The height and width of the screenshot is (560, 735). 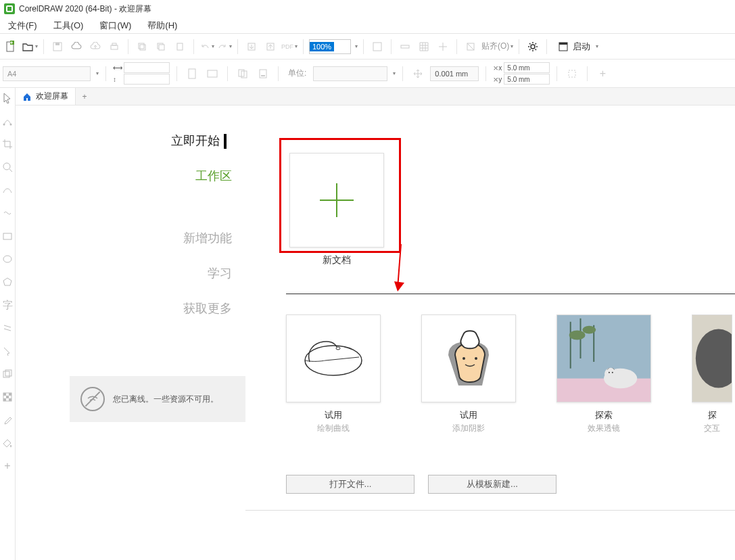 I want to click on freehand-tool-icon, so click(x=7, y=190).